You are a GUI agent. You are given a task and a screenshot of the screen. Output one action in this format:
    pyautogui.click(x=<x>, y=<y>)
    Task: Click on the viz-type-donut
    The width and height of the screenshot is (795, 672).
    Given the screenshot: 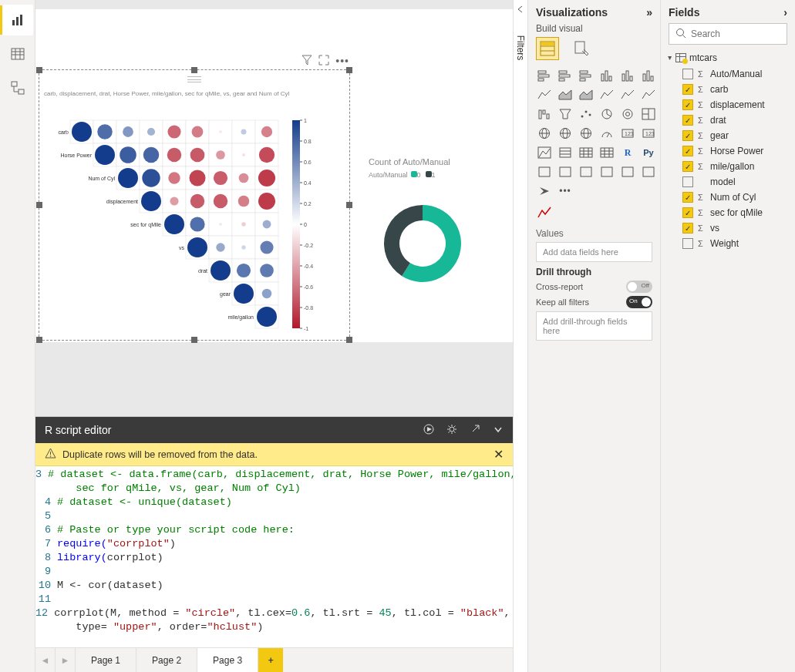 What is the action you would take?
    pyautogui.click(x=628, y=114)
    